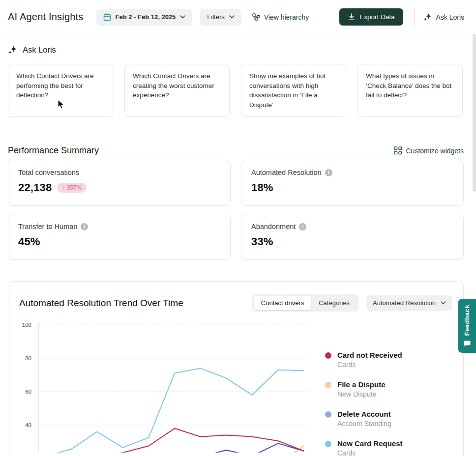  I want to click on legend-series-name: Delete Account, so click(364, 414).